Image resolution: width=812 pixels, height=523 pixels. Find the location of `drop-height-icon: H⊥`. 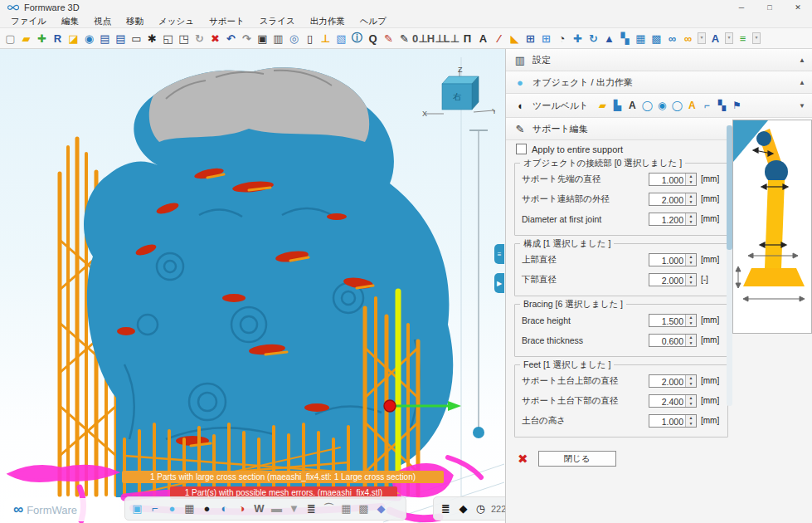

drop-height-icon: H⊥ is located at coordinates (436, 38).